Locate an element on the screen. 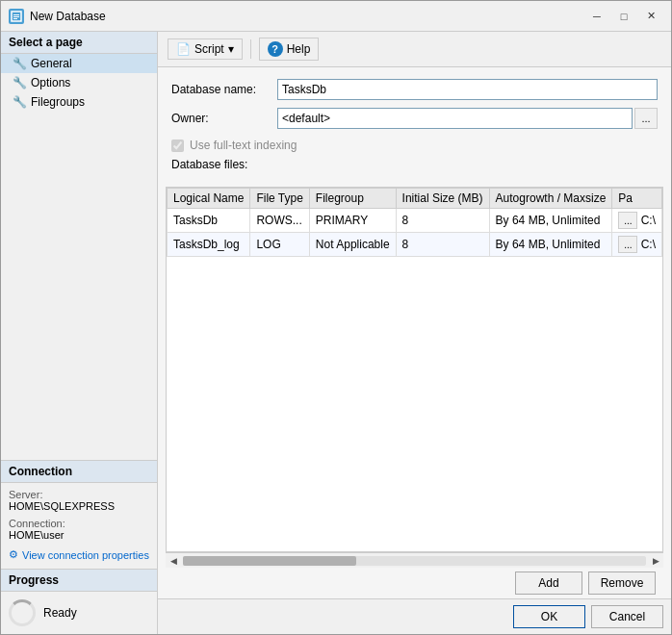  cell-autogrowth-1: By 64 MB, Unlimited is located at coordinates (551, 244).